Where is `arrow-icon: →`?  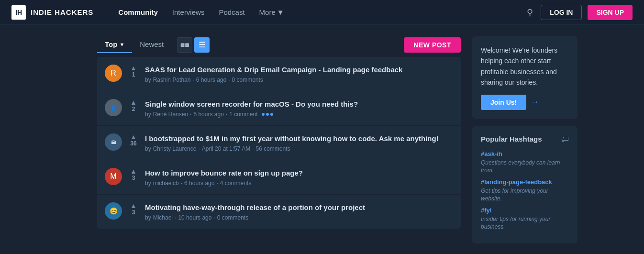 arrow-icon: → is located at coordinates (534, 102).